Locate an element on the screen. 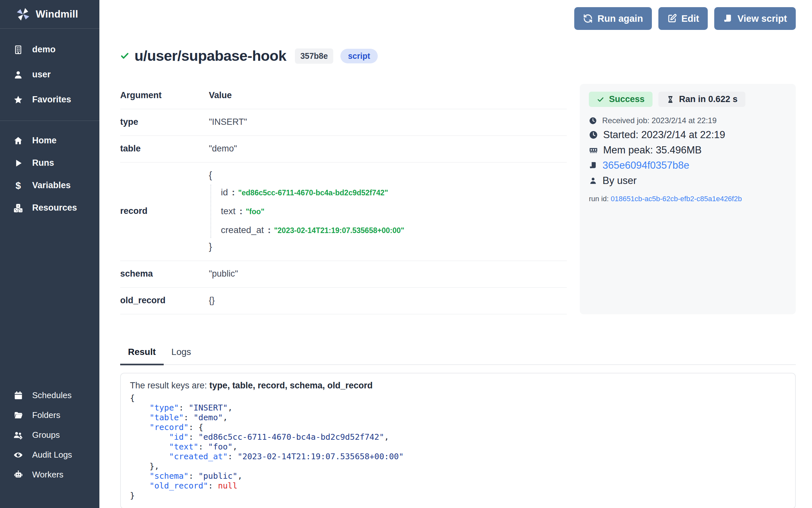 The image size is (812, 508). groups-icon is located at coordinates (18, 435).